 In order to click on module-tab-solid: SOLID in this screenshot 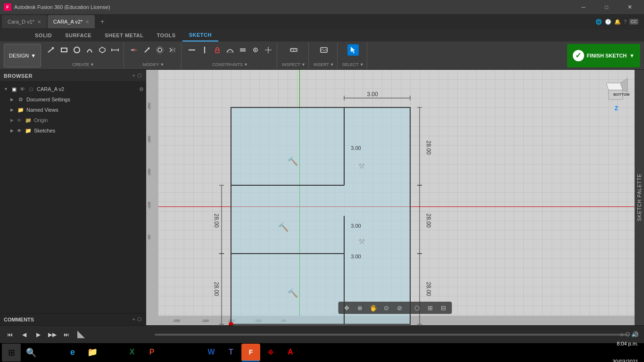, I will do `click(43, 35)`.